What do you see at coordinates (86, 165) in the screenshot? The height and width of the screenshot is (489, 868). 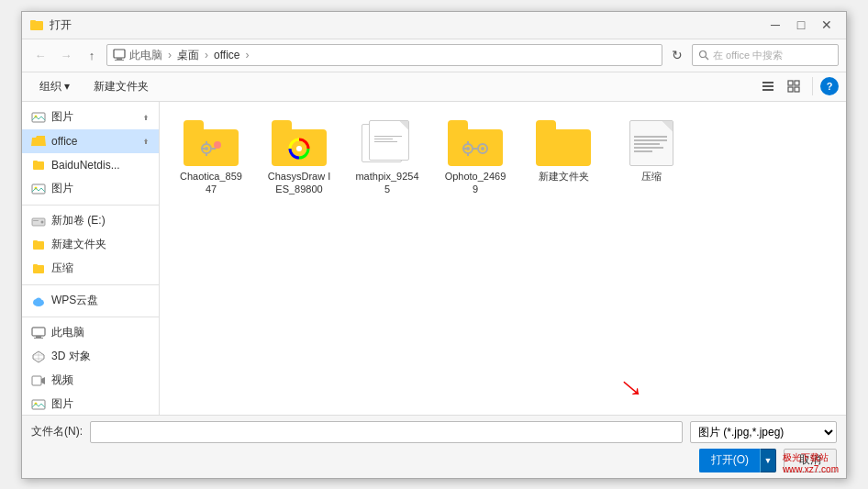 I see `sidebar-item-baidunetdisk-label: BaiduNetdis...` at bounding box center [86, 165].